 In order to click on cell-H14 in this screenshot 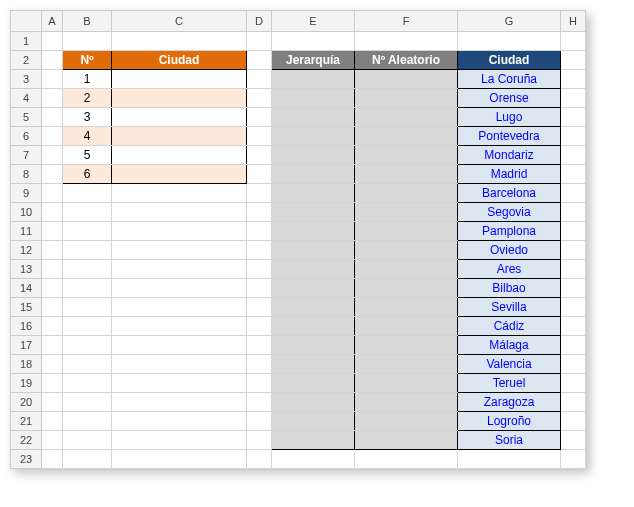, I will do `click(574, 288)`.